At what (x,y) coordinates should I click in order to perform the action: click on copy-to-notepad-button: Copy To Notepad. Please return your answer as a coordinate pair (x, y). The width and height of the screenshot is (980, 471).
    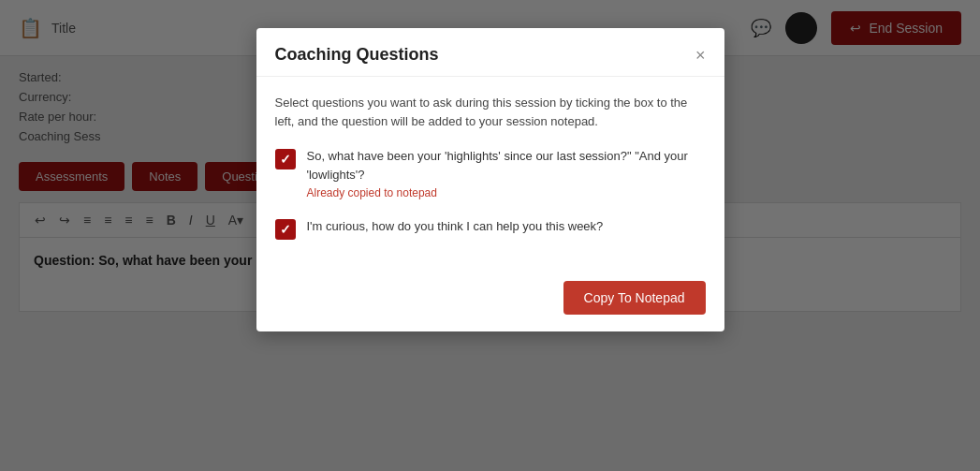
    Looking at the image, I should click on (635, 298).